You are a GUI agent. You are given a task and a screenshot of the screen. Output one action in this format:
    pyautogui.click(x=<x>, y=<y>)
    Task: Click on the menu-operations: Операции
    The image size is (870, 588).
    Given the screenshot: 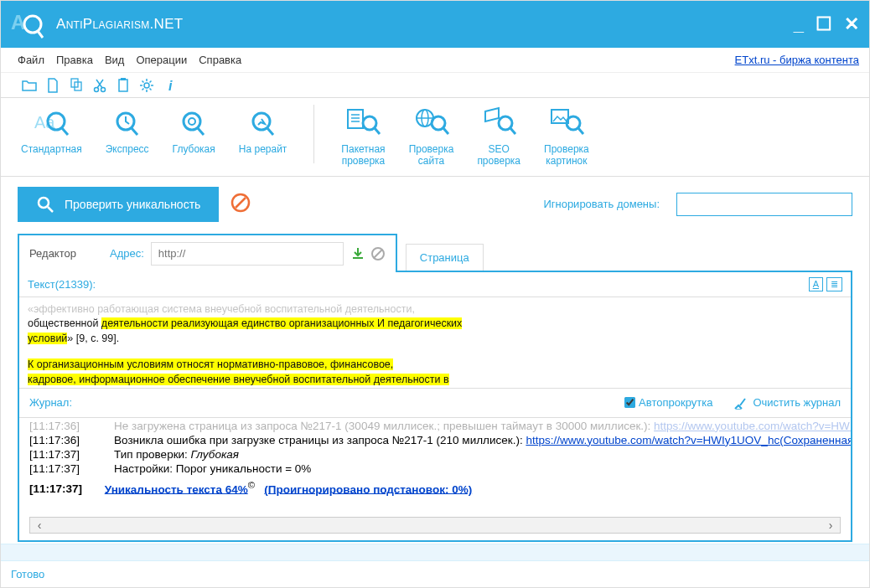 What is the action you would take?
    pyautogui.click(x=161, y=60)
    